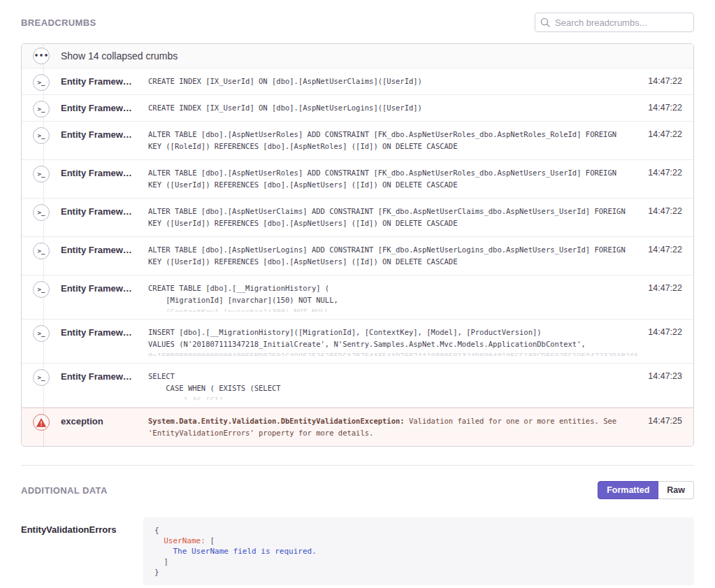 This screenshot has width=715, height=588. What do you see at coordinates (665, 385) in the screenshot?
I see `crumb-timestamp: 14:47:23` at bounding box center [665, 385].